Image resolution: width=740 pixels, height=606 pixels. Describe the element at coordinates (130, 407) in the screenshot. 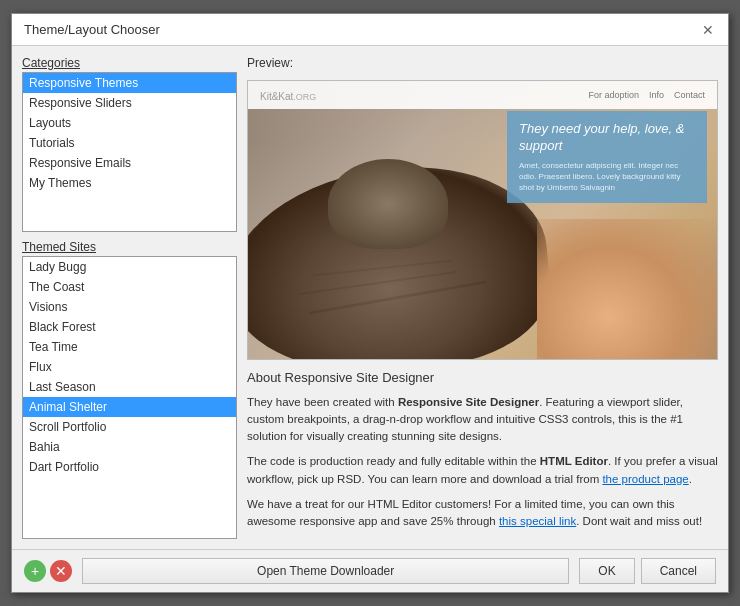

I see `themed-site-animal-shelter: Animal Shelter` at that location.